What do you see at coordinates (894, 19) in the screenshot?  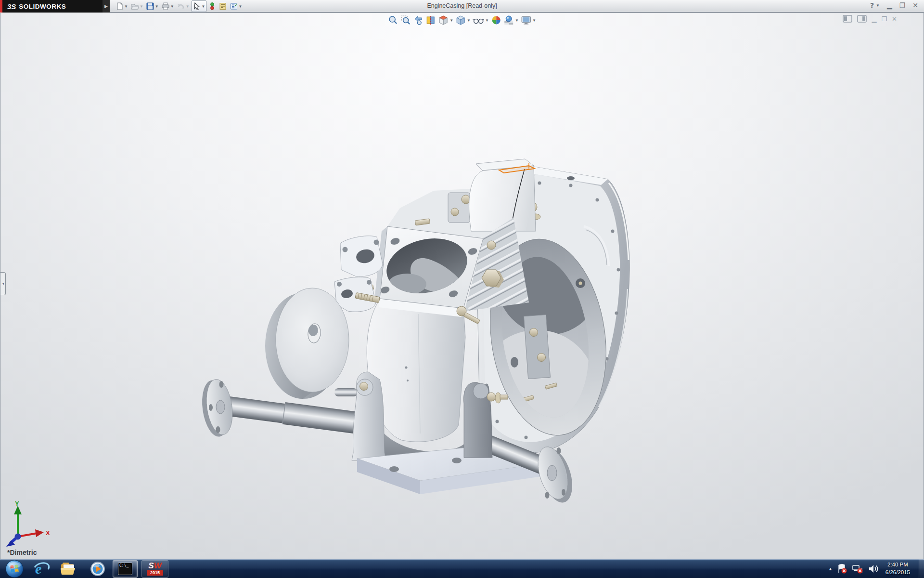 I see `doc-close-button: ✕` at bounding box center [894, 19].